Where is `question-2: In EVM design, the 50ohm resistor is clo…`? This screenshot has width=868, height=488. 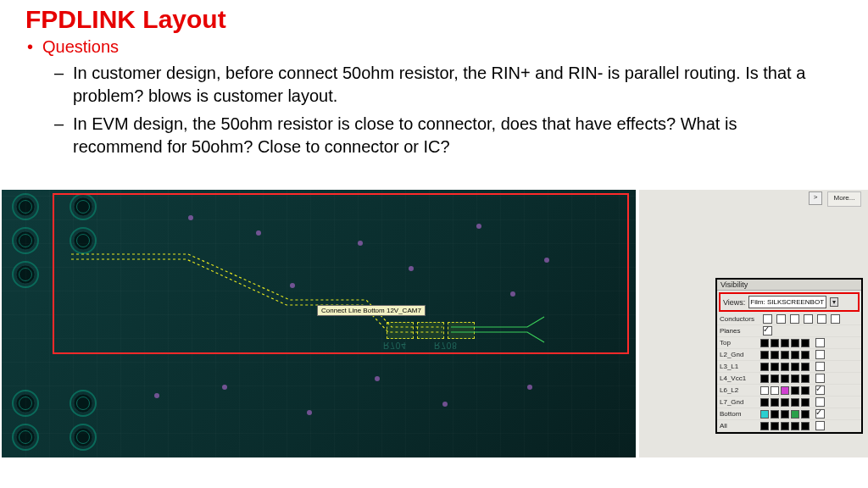 question-2: In EVM design, the 50ohm resistor is clo… is located at coordinates (446, 136).